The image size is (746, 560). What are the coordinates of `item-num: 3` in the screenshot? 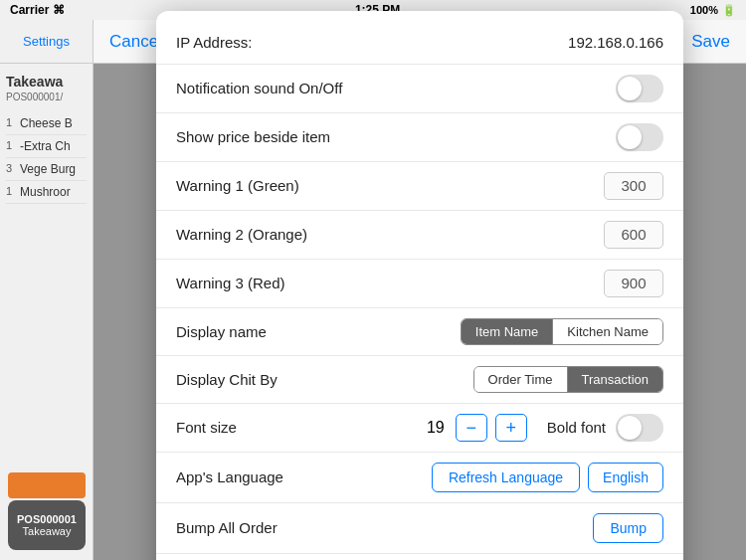 It's located at (13, 168).